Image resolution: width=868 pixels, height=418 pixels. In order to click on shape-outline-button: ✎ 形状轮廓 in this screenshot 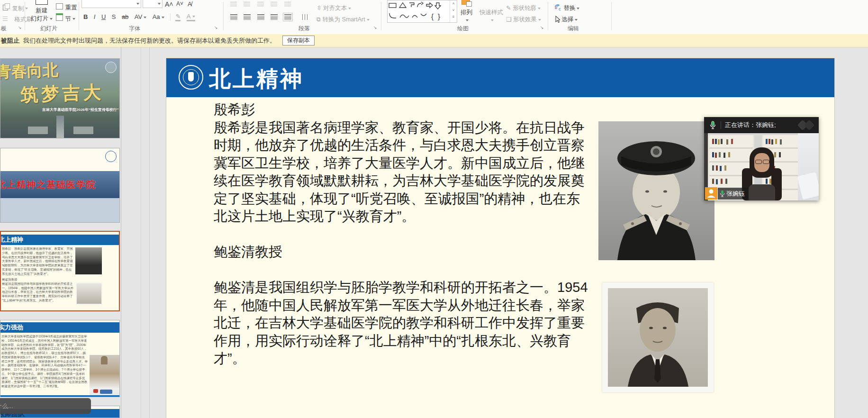, I will do `click(523, 9)`.